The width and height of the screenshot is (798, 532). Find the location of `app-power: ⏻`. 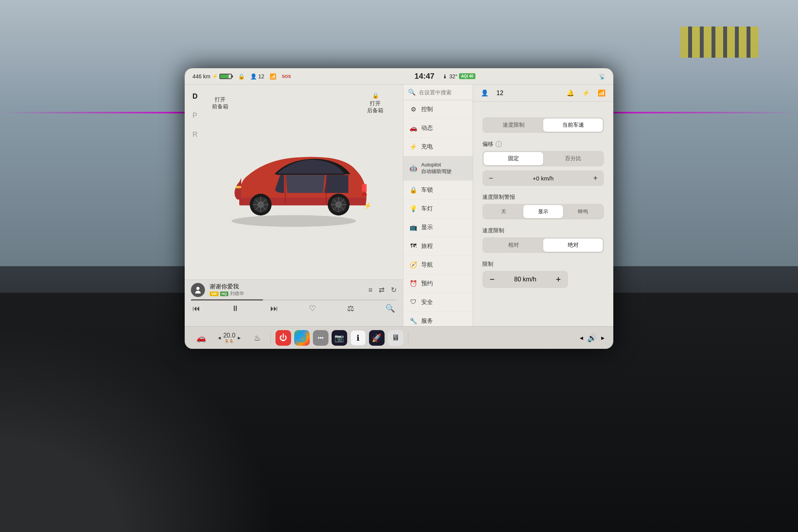

app-power: ⏻ is located at coordinates (283, 338).